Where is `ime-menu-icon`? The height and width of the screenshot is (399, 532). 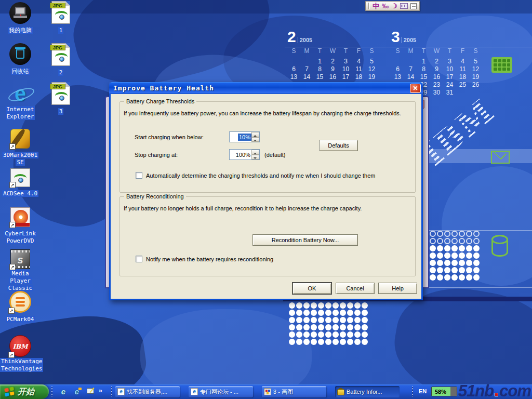
ime-menu-icon is located at coordinates (414, 6).